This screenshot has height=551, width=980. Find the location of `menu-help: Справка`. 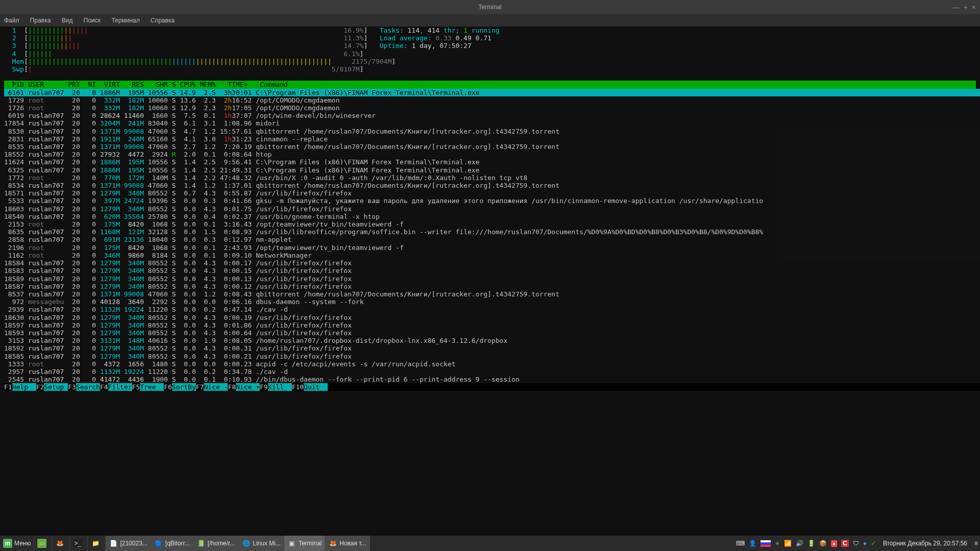

menu-help: Справка is located at coordinates (162, 20).